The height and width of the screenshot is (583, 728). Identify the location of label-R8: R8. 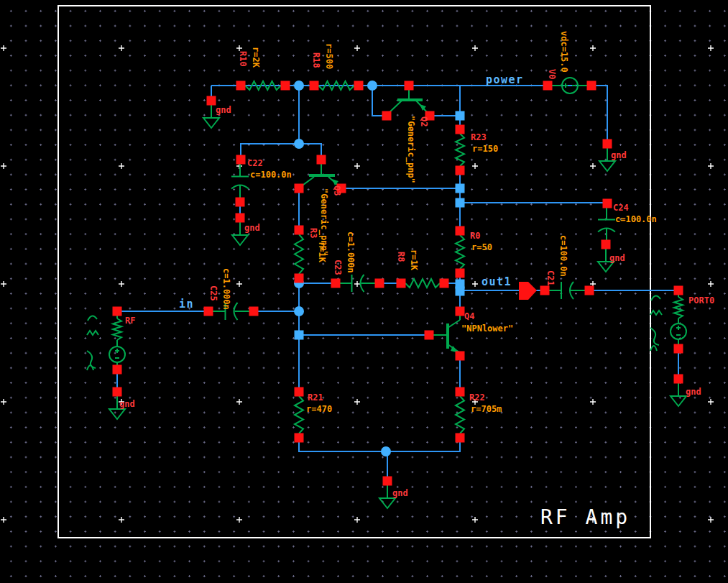
(401, 257).